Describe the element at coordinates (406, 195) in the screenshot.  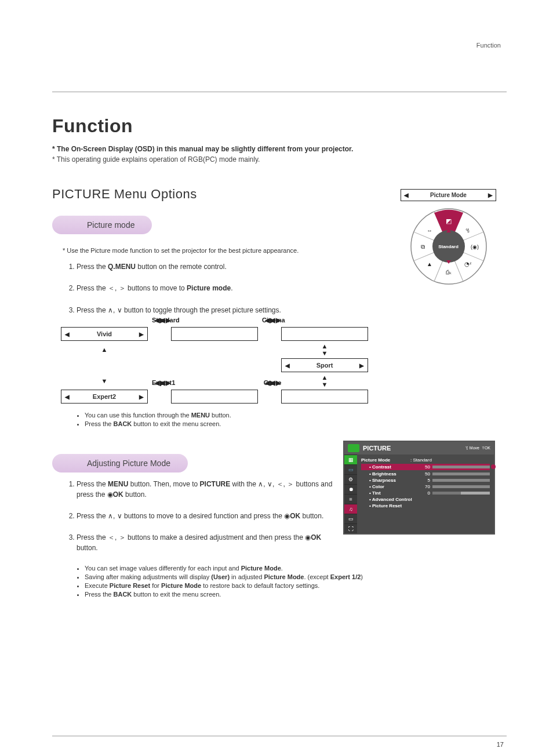
I see `left-arrow-icon: ◀` at that location.